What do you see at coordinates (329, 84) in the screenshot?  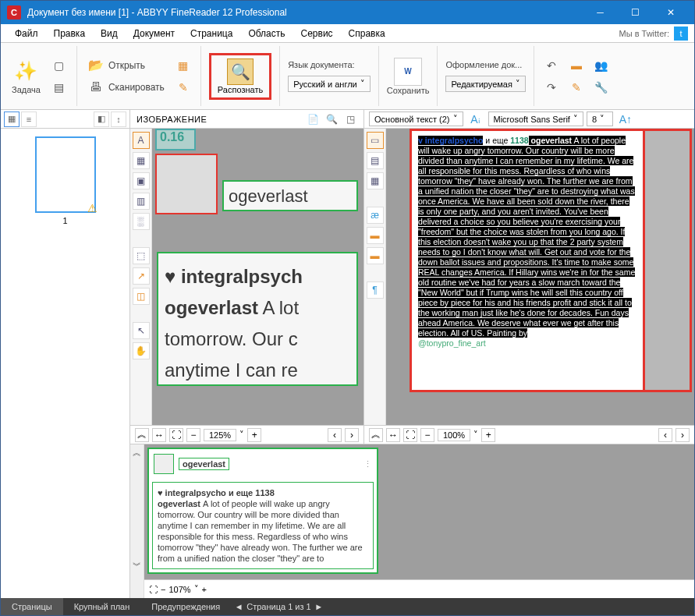 I see `language-select: Русский и англи˅` at bounding box center [329, 84].